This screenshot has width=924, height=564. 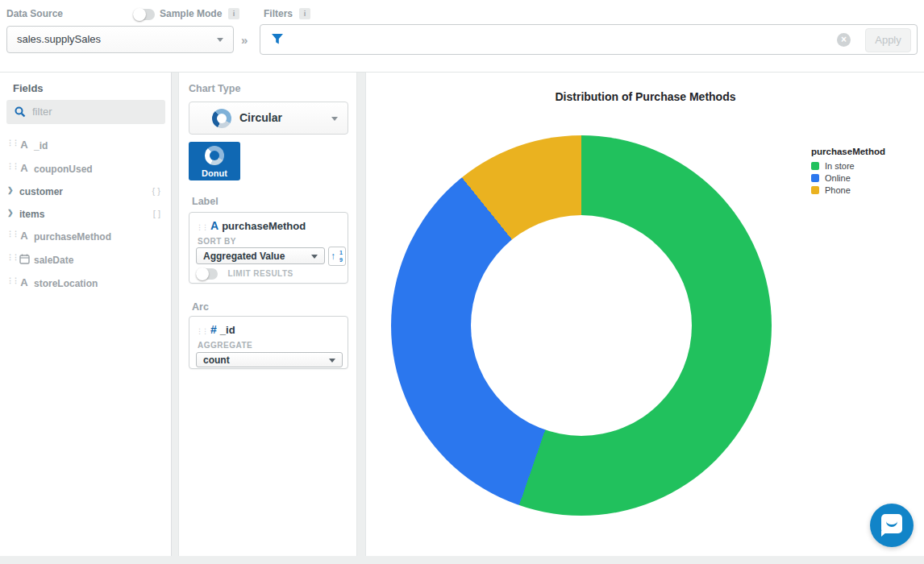 I want to click on double-chevron-icon: », so click(x=244, y=40).